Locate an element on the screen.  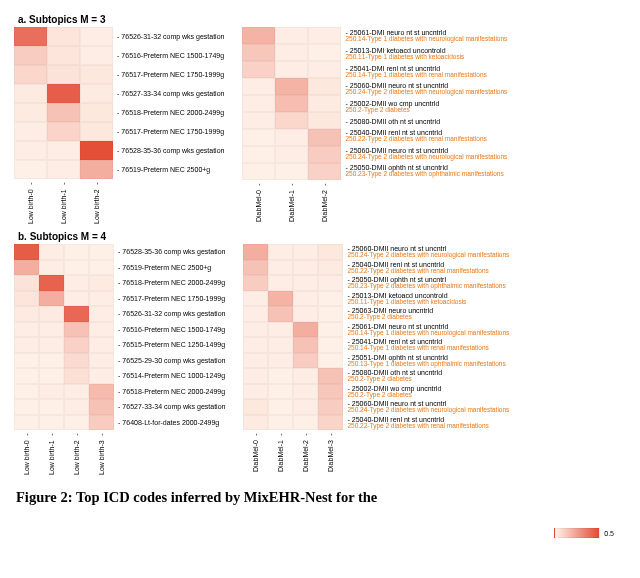
row-label-group: -76525-29-30 comp wks gestation is located at coordinates (172, 360).